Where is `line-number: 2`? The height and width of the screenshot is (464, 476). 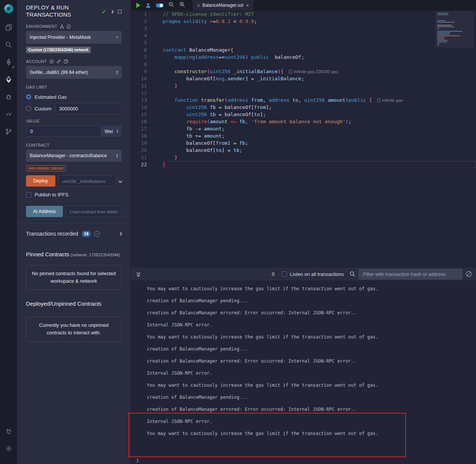 line-number: 2 is located at coordinates (142, 21).